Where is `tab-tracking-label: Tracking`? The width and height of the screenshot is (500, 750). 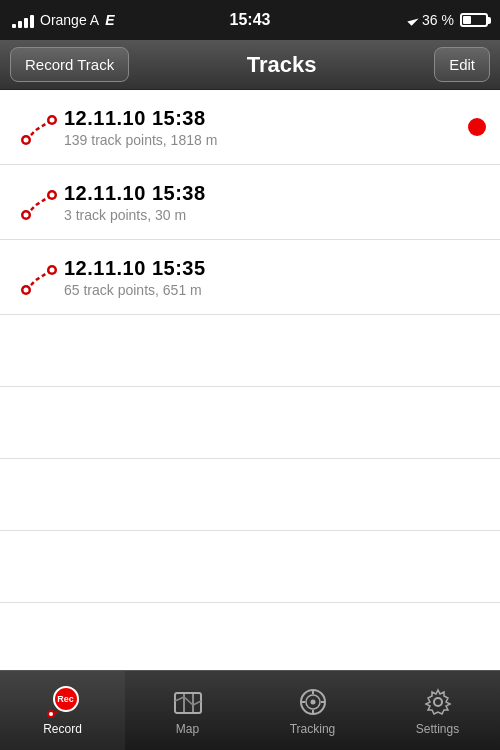
tab-tracking-label: Tracking is located at coordinates (313, 729).